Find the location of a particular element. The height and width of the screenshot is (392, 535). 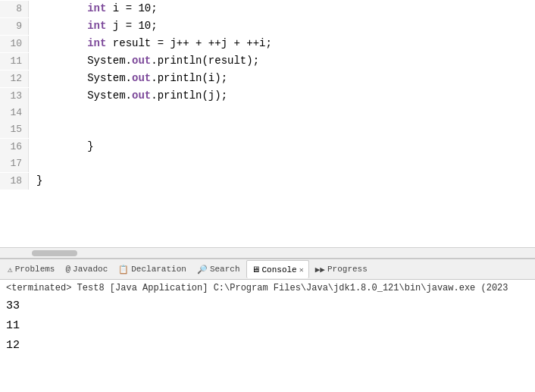

line-number: 17 is located at coordinates (14, 164).